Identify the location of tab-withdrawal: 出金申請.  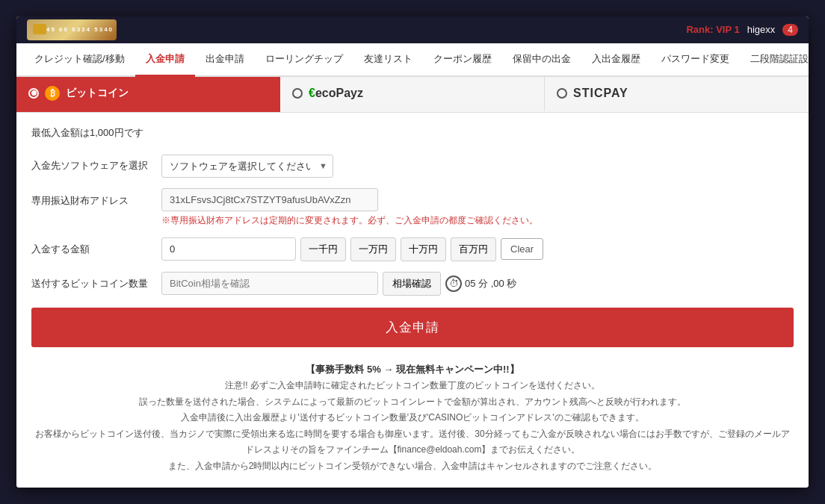
(225, 60).